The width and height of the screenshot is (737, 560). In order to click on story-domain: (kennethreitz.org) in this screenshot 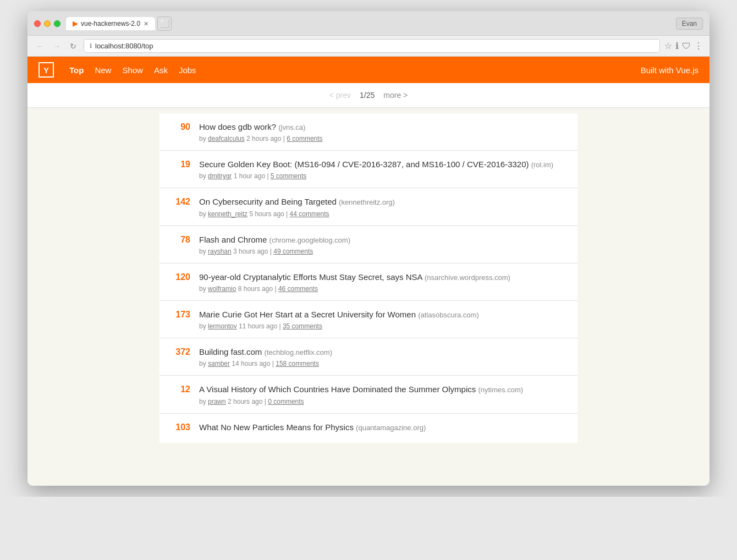, I will do `click(367, 202)`.